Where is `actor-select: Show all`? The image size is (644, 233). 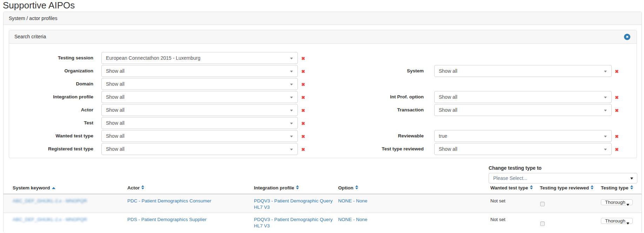 actor-select: Show all is located at coordinates (200, 110).